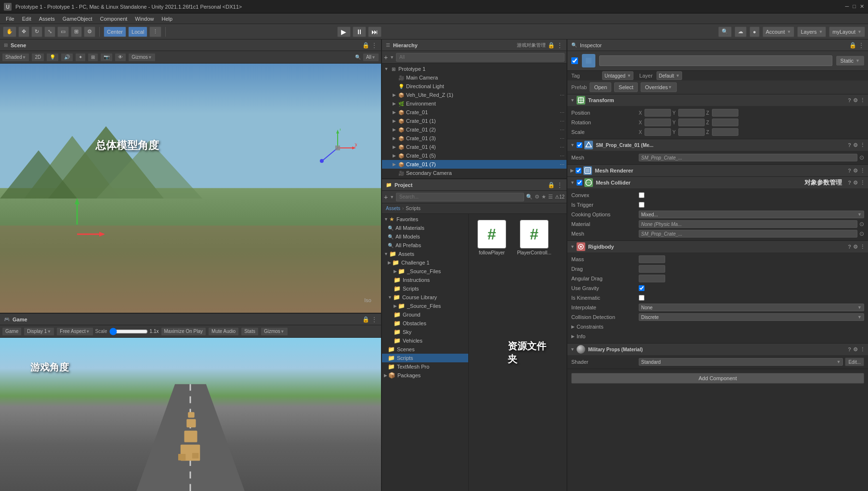 This screenshot has height=491, width=868. What do you see at coordinates (847, 7) in the screenshot?
I see `minimize-btn: ─` at bounding box center [847, 7].